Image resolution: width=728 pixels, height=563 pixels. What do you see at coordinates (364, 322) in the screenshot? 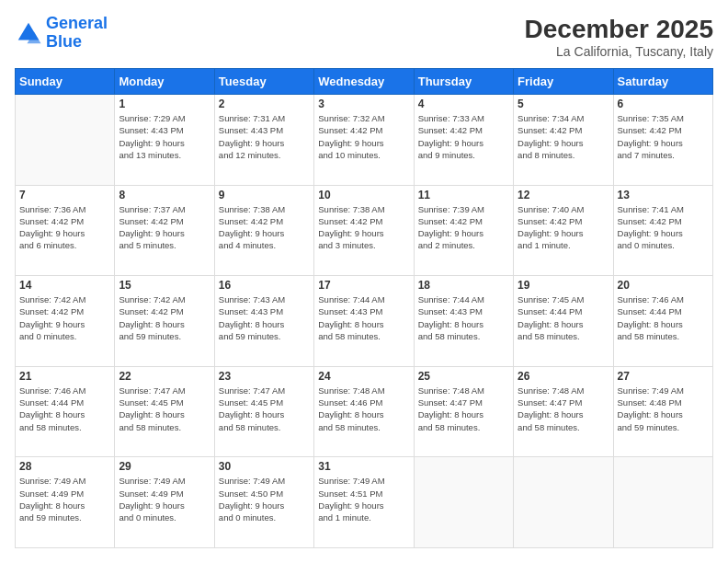
I see `day-cell: 17Sunrise: 7:44 AMSunset: 4:43 PMDayligh…` at bounding box center [364, 322].